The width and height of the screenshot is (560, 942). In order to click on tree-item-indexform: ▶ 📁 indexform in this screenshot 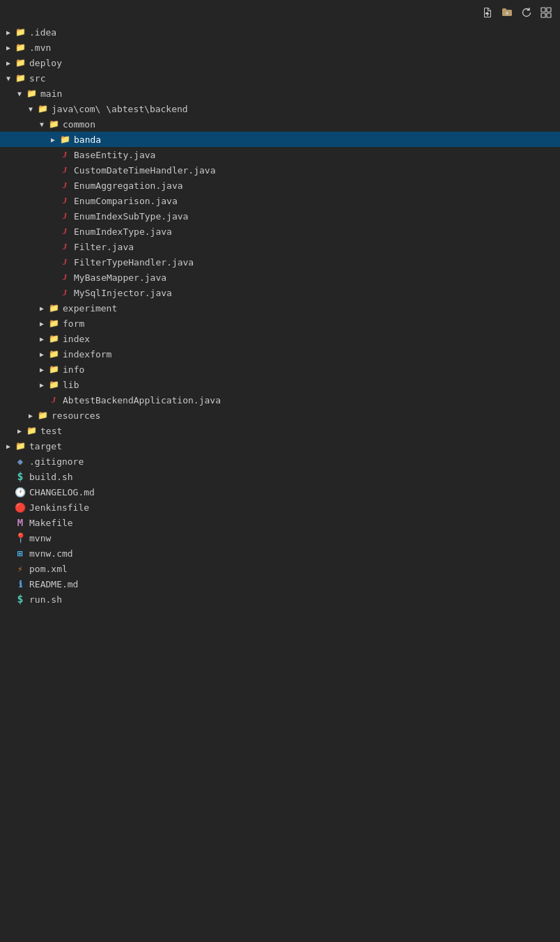, I will do `click(280, 354)`.